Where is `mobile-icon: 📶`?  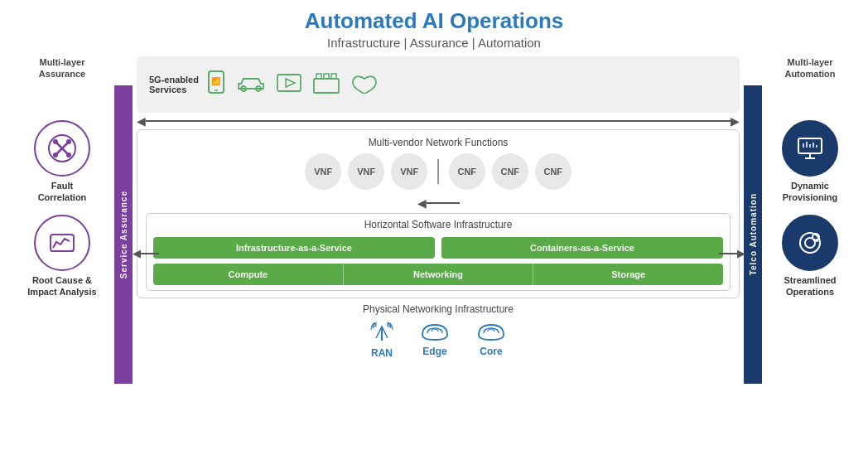
mobile-icon: 📶 is located at coordinates (216, 85).